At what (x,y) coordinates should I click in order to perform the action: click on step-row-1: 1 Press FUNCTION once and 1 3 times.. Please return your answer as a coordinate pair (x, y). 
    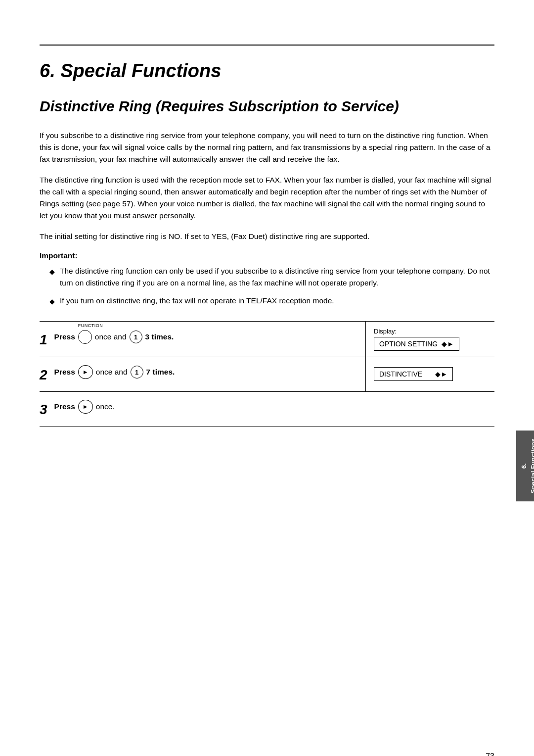
    Looking at the image, I should click on (267, 339).